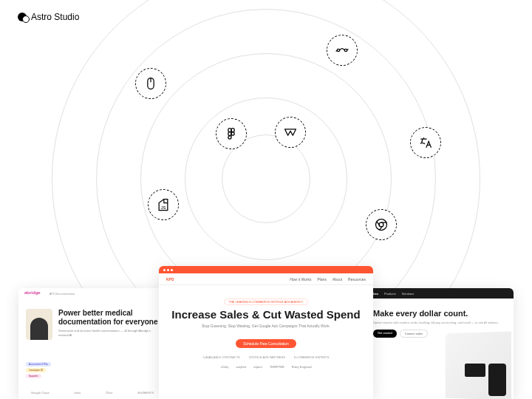 This screenshot has width=532, height=399. Describe the element at coordinates (92, 293) in the screenshot. I see `card-nav: abridge API Documentation` at that location.